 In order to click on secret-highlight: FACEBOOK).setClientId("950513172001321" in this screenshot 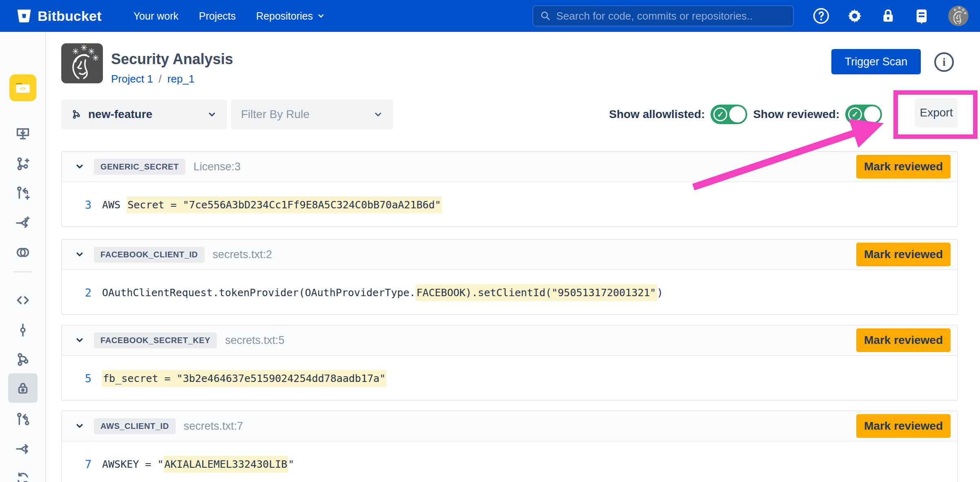, I will do `click(537, 292)`.